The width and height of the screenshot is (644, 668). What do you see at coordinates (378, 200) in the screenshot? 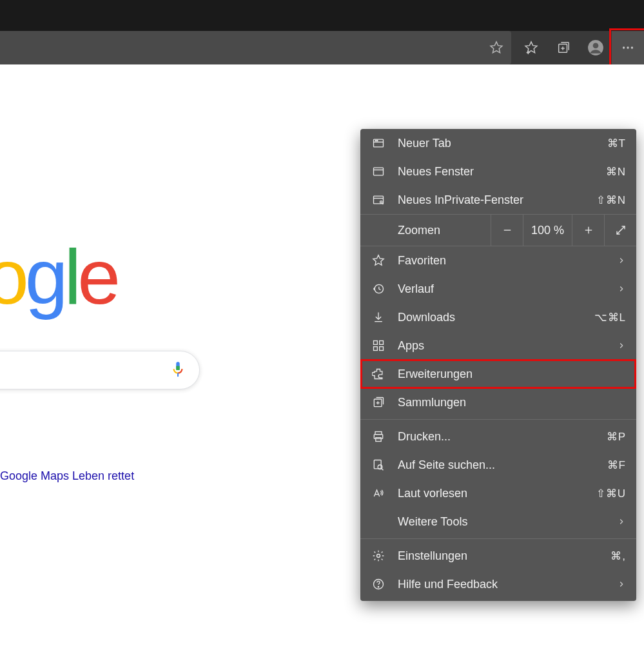
I see `inprivate-icon` at bounding box center [378, 200].